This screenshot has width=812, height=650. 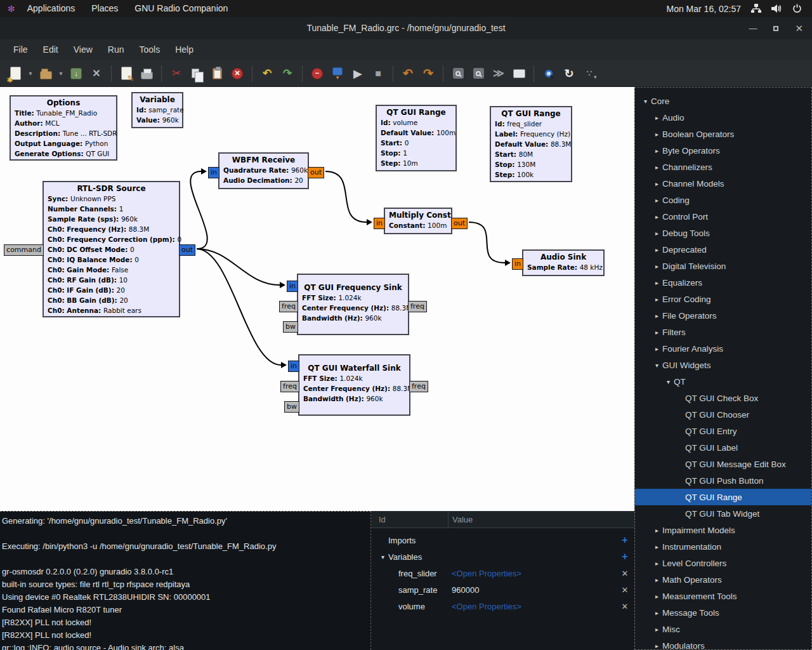 I want to click on bypass-button: ≫, so click(x=499, y=74).